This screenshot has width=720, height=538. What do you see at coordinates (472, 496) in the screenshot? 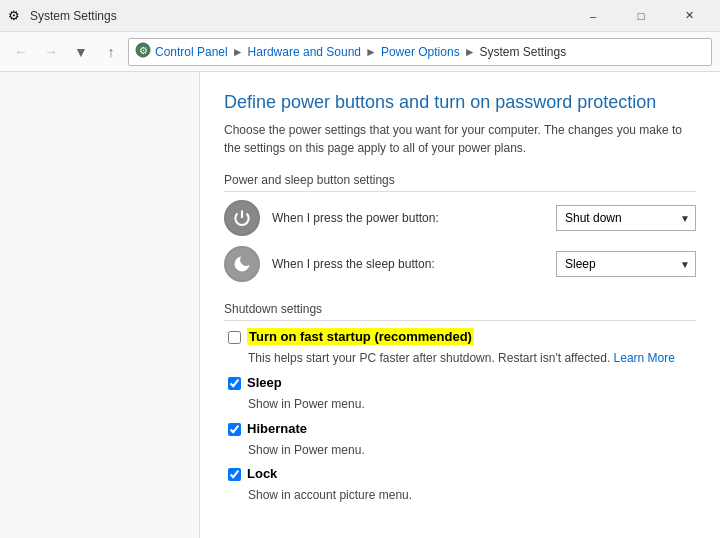
I see `lock-desc: Show in account picture menu.` at bounding box center [472, 496].